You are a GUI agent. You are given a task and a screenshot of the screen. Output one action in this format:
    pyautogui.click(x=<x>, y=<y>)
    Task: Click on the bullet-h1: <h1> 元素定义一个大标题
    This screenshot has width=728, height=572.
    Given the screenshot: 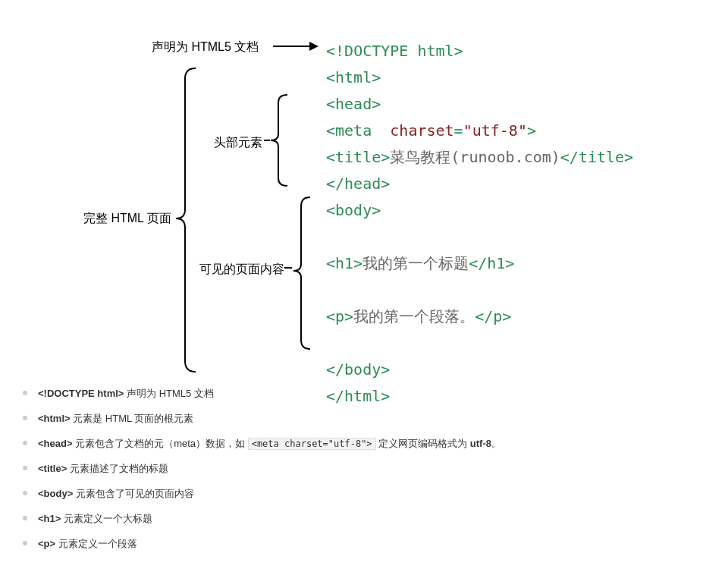 What is the action you would take?
    pyautogui.click(x=372, y=519)
    